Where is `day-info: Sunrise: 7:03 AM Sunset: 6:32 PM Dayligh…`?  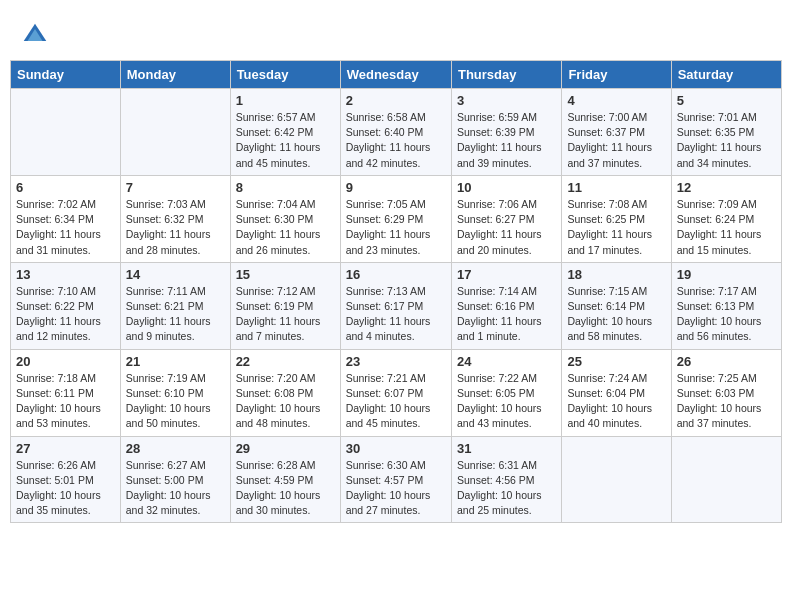
day-info: Sunrise: 7:03 AM Sunset: 6:32 PM Dayligh… is located at coordinates (176, 228).